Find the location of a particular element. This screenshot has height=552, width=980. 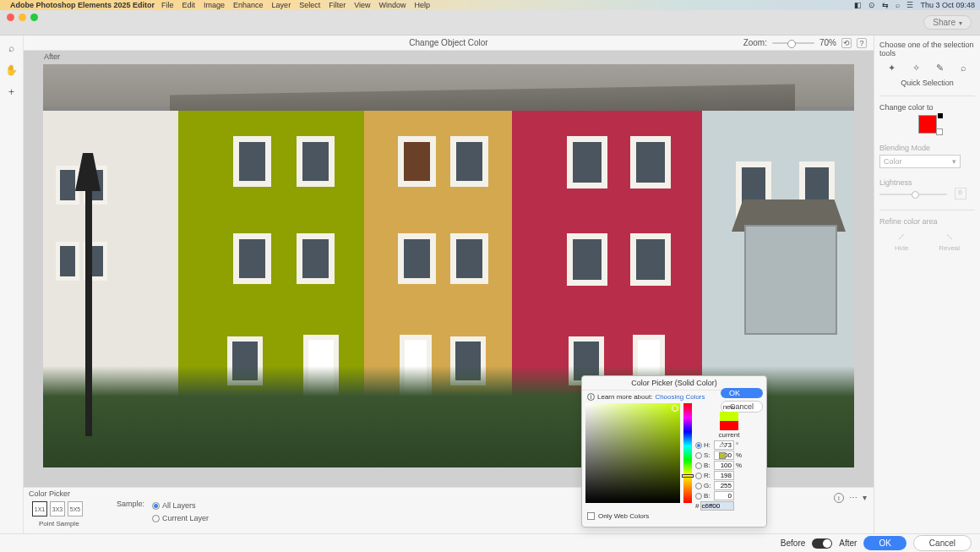

new-label: new is located at coordinates (729, 407).